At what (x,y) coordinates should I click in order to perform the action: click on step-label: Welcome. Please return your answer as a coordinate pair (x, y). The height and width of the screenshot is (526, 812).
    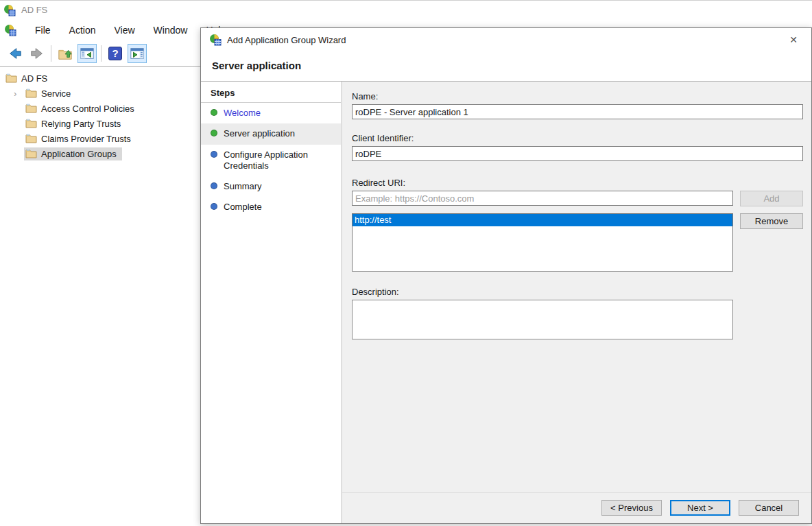
    Looking at the image, I should click on (242, 113).